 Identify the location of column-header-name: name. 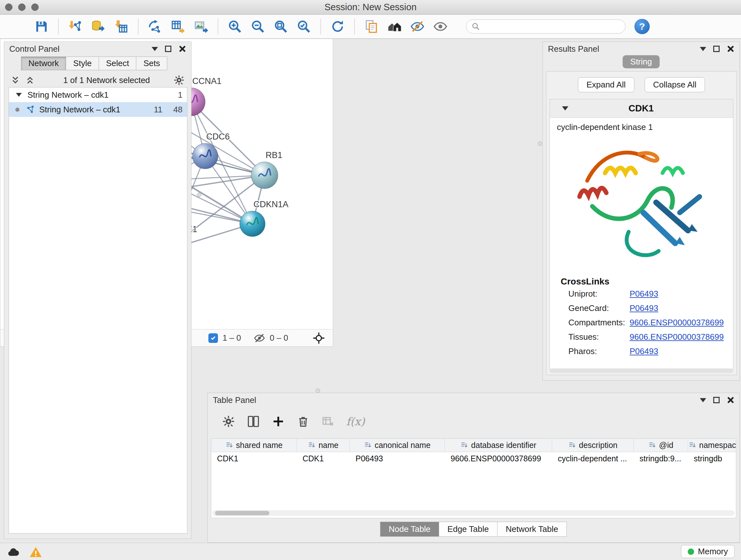
(323, 445).